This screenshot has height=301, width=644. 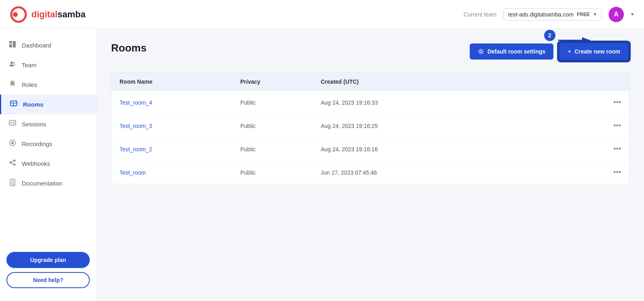 What do you see at coordinates (48, 260) in the screenshot?
I see `upgrade-plan-button: Upgrade plan` at bounding box center [48, 260].